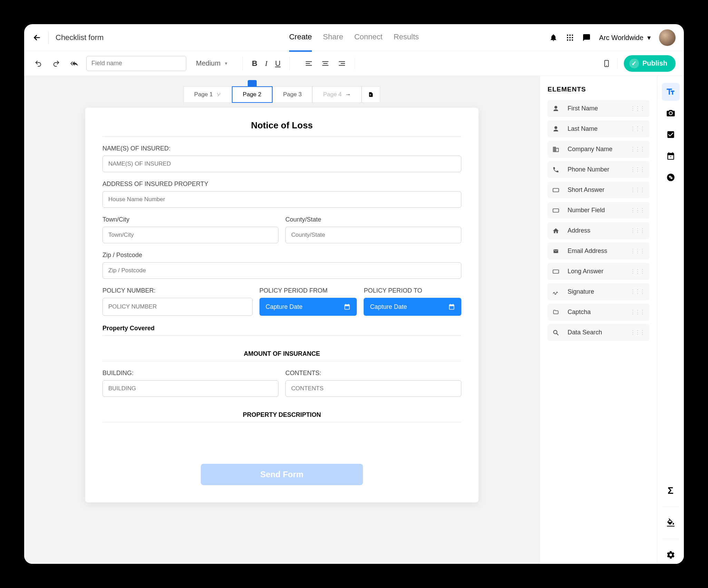  I want to click on input-contents, so click(373, 389).